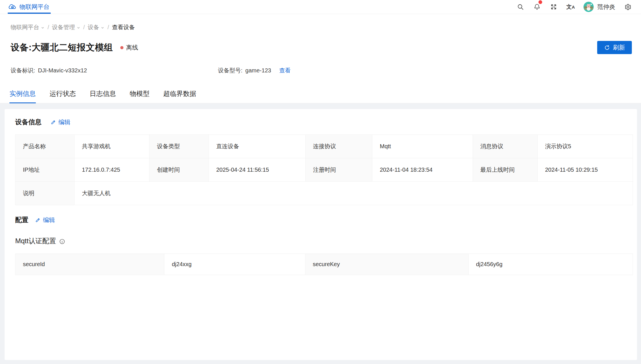 Image resolution: width=641 pixels, height=364 pixels. I want to click on tab-thing-model: 物模型, so click(140, 96).